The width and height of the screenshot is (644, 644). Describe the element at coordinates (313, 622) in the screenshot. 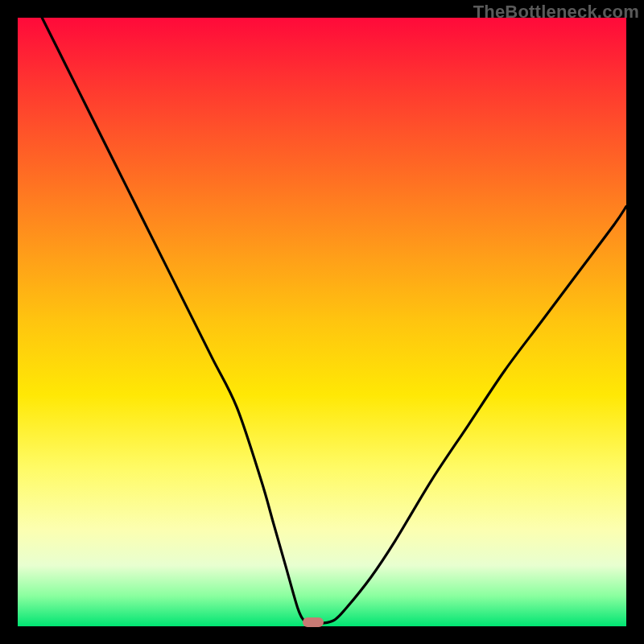

I see `optimum-marker` at that location.